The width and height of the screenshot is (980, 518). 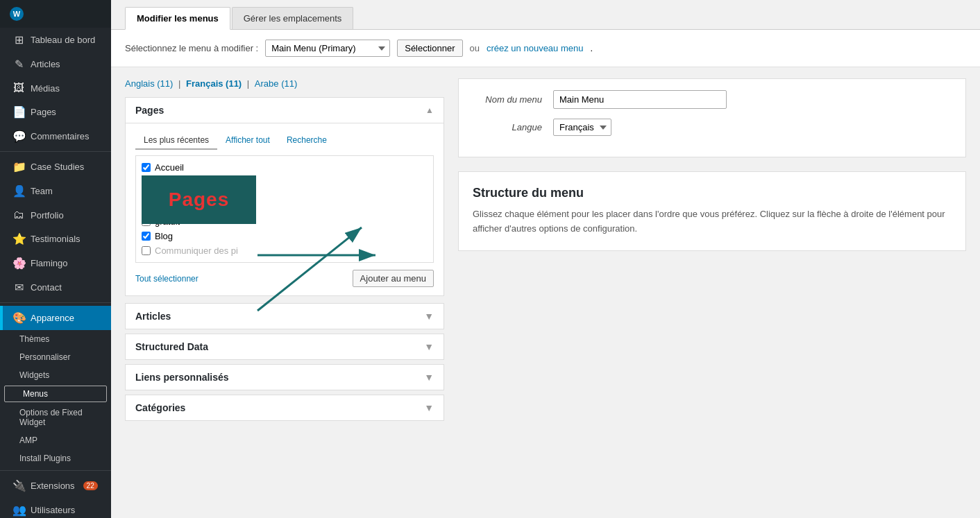 What do you see at coordinates (429, 347) in the screenshot?
I see `structured-arrow-icon: ▼` at bounding box center [429, 347].